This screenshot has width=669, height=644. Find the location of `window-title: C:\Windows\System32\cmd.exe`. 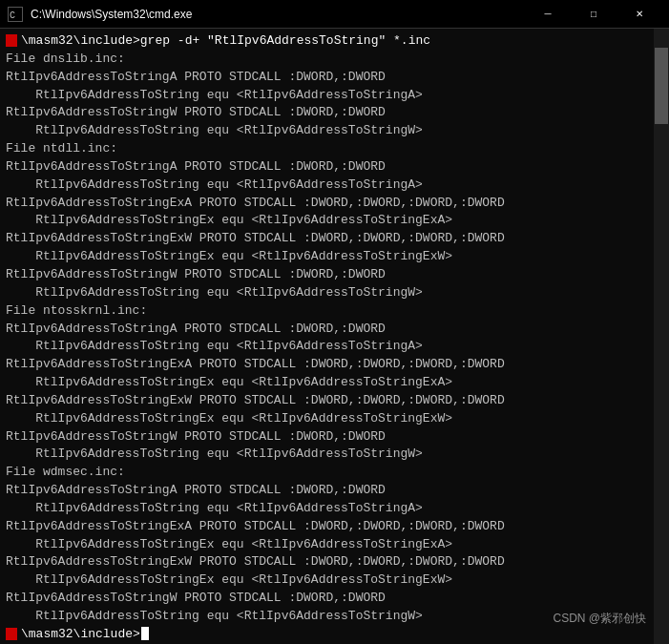

window-title: C:\Windows\System32\cmd.exe is located at coordinates (111, 14).